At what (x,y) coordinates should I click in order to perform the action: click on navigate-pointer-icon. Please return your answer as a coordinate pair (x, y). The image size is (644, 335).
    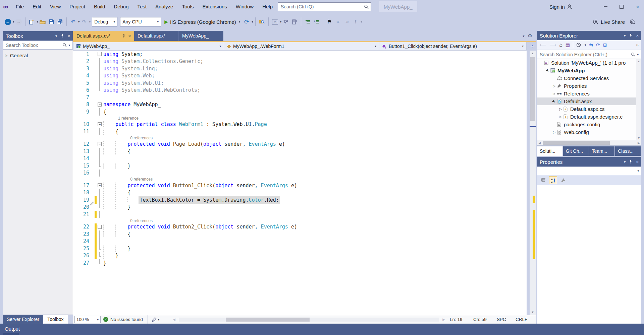
    Looking at the image, I should click on (286, 22).